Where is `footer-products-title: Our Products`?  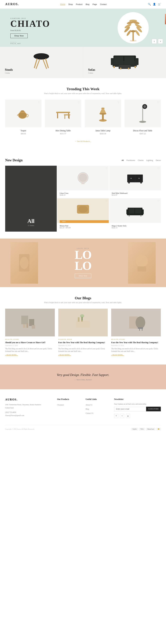
footer-products-title: Our Products is located at coordinates (69, 399).